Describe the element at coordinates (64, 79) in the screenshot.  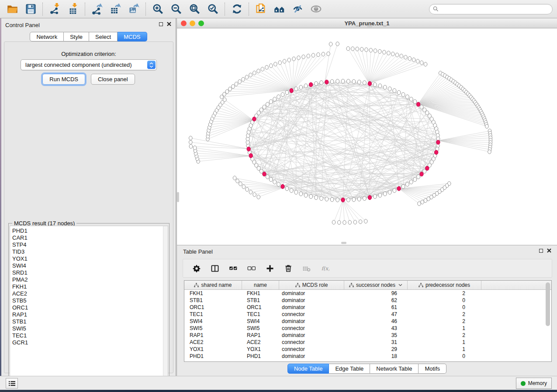
I see `run-mcds-button: Run MCDS` at that location.